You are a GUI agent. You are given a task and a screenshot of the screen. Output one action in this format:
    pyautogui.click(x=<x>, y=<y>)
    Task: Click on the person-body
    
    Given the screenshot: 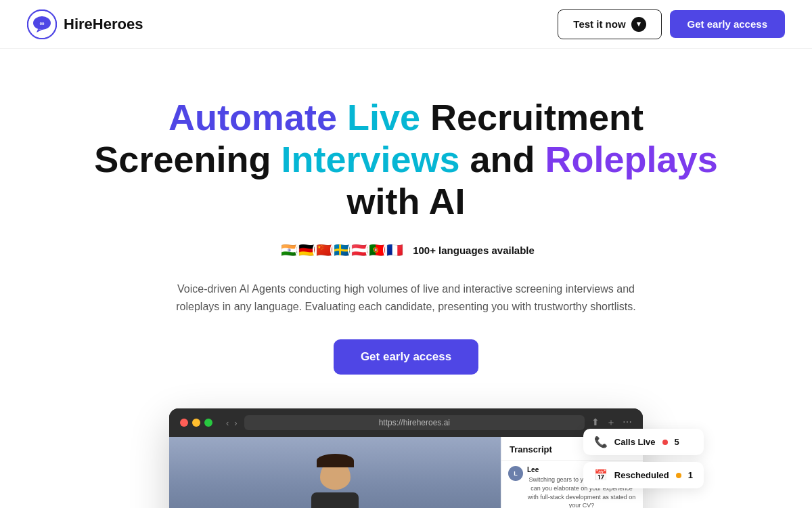 What is the action you would take?
    pyautogui.click(x=335, y=500)
    